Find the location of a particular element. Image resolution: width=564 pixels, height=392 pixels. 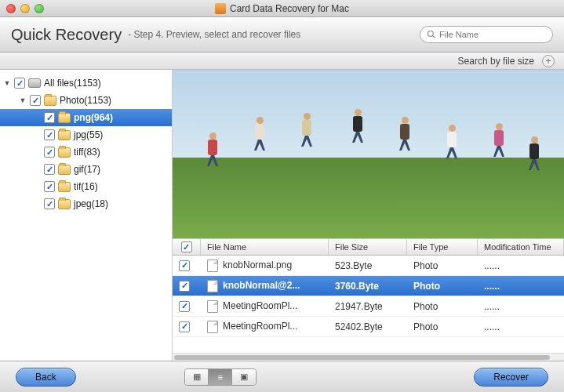

tree-node-category: png(964) is located at coordinates (86, 118).